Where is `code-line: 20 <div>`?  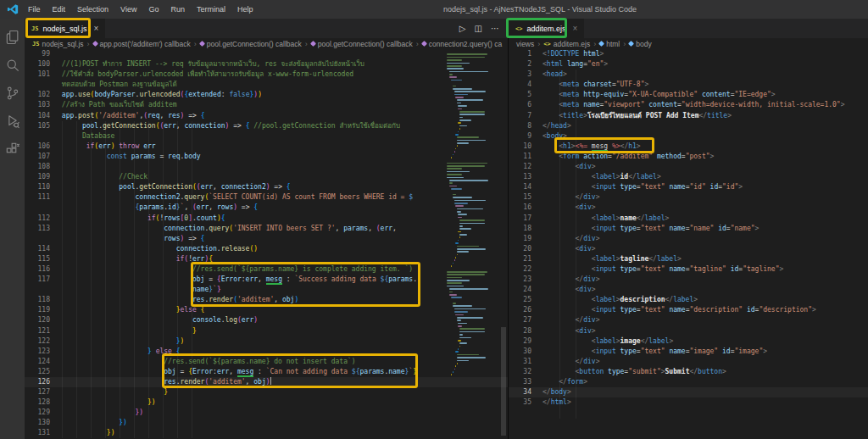 code-line: 20 <div> is located at coordinates (688, 249).